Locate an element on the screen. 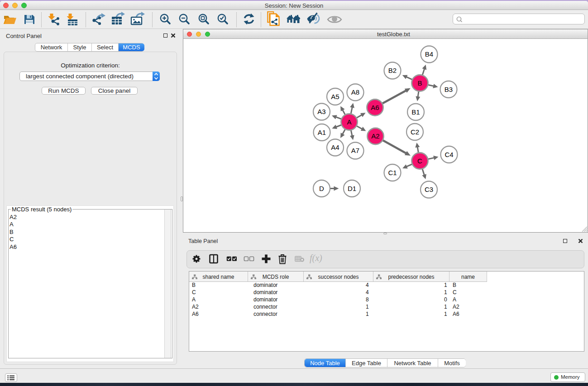  svg-text: B1 is located at coordinates (416, 112).